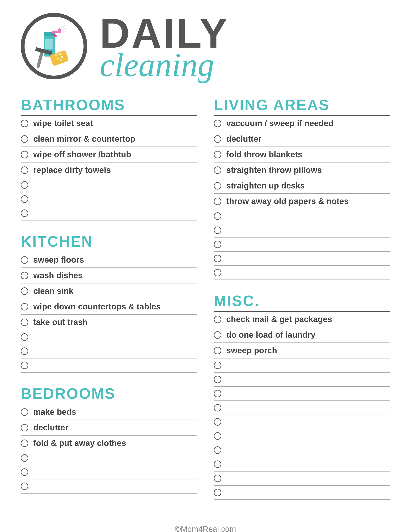 This screenshot has width=411, height=532. What do you see at coordinates (109, 276) in the screenshot?
I see `list-item: wash dishes` at bounding box center [109, 276].